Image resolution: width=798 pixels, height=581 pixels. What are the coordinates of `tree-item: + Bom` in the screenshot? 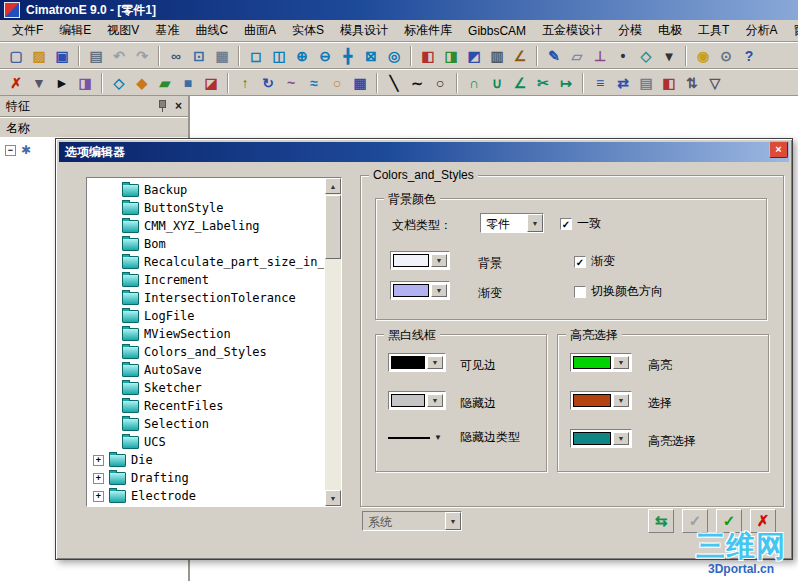 It's located at (206, 244).